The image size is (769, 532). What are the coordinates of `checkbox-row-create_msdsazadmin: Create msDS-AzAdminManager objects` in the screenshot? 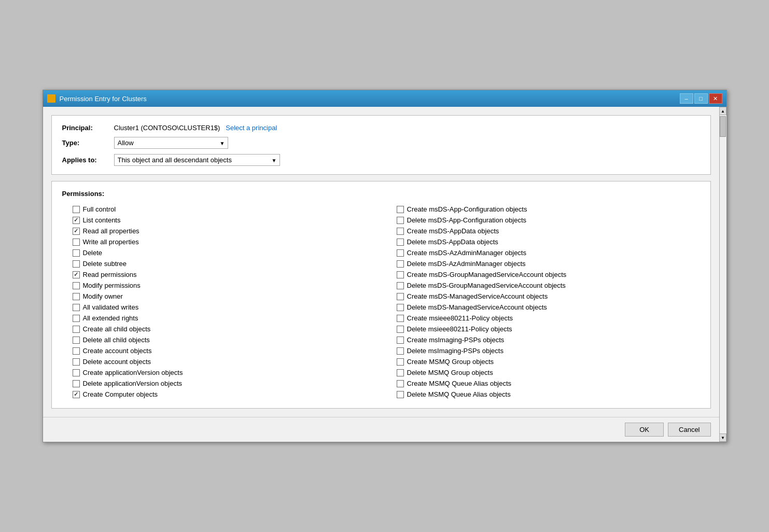 It's located at (543, 253).